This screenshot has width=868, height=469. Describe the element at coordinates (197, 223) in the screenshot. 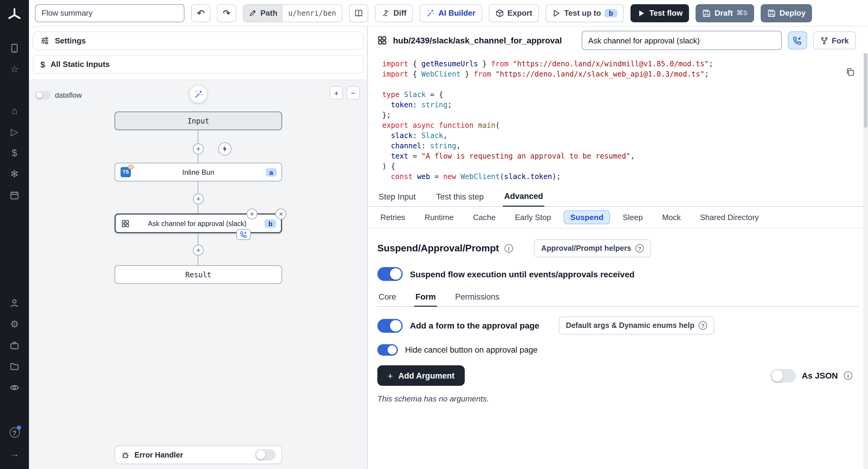

I see `node-label: Ask channel for approval (slack)` at that location.